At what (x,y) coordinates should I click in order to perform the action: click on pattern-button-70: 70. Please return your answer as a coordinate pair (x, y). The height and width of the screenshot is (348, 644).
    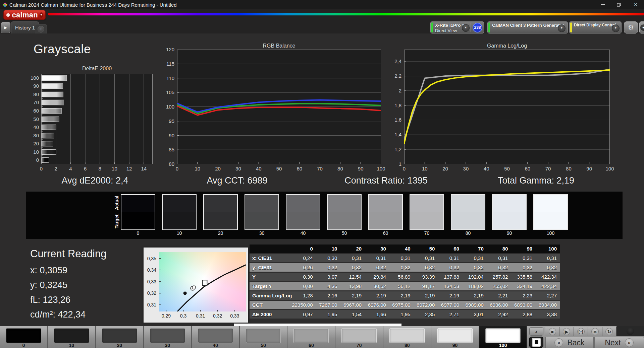
    Looking at the image, I should click on (360, 337).